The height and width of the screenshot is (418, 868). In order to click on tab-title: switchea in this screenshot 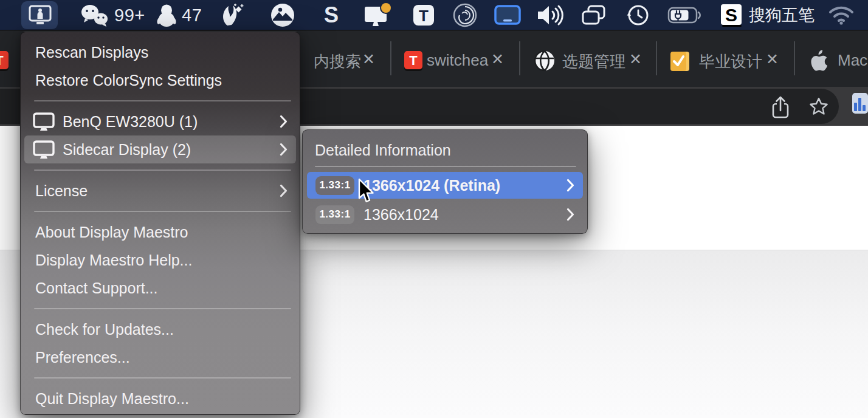, I will do `click(457, 61)`.